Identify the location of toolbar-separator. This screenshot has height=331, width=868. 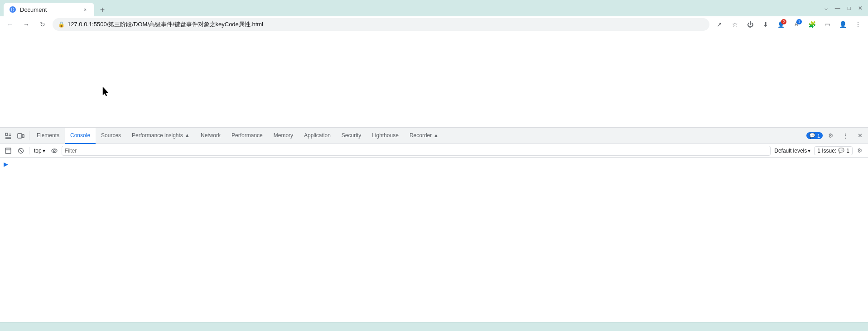
(29, 151).